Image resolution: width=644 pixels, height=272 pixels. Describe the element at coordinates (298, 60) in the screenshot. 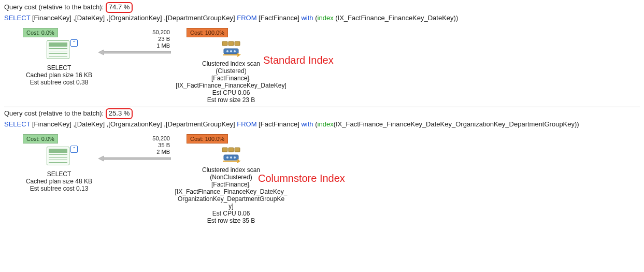

I see `annotation-standard-index: Standard Index` at that location.